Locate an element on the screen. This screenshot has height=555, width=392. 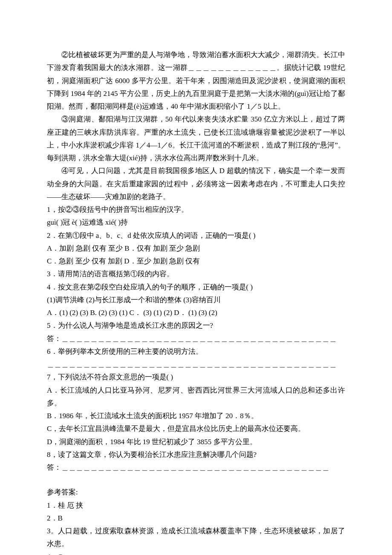
question-4-abcd: A．(1) (2) (3) B. (2) (3) (1) C． (3) (1) … is located at coordinates (196, 313).